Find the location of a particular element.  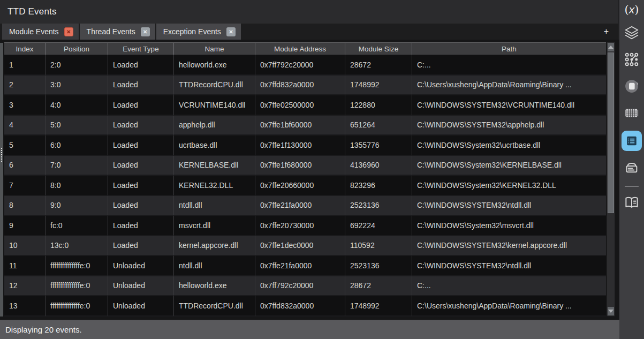

tab-module-events: Module Events✕ is located at coordinates (41, 32).